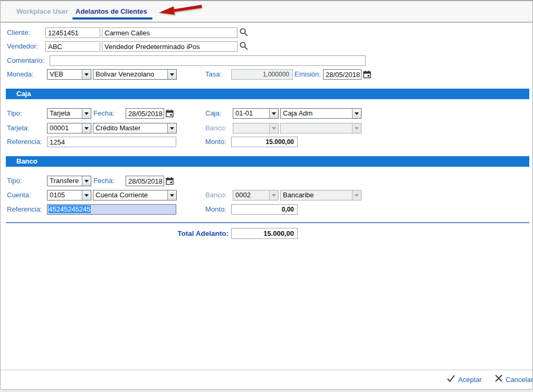  Describe the element at coordinates (19, 195) in the screenshot. I see `cuenta-label: Cuenta:` at that location.